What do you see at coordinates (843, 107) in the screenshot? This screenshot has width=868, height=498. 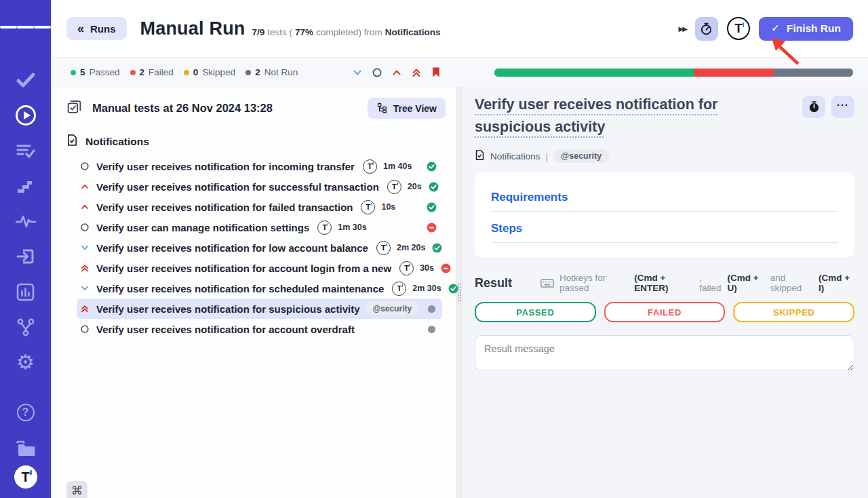 I see `ellipsis-icon: ···` at bounding box center [843, 107].